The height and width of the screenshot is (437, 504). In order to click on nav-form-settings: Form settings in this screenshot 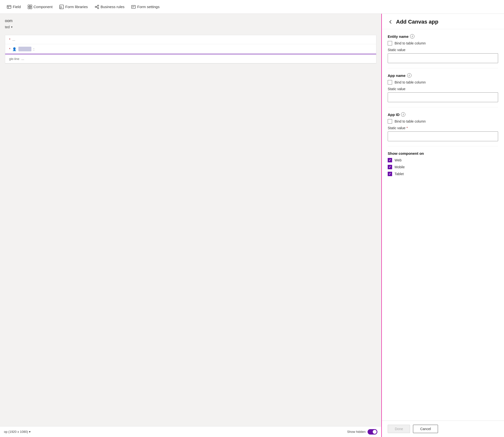, I will do `click(145, 7)`.